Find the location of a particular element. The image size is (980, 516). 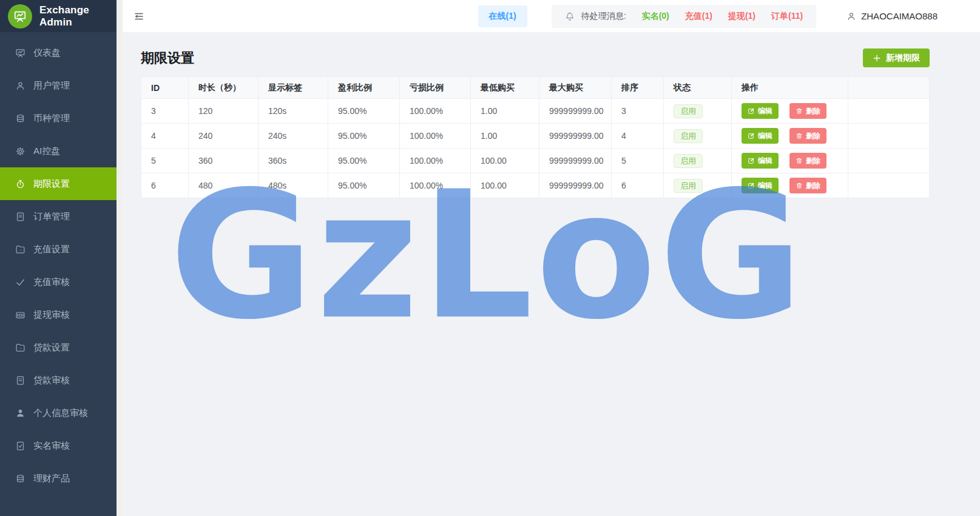

pending-count: 实名(0) is located at coordinates (655, 16).